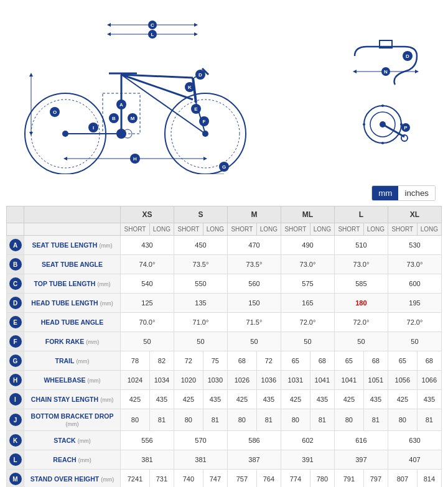 This screenshot has height=487, width=448. What do you see at coordinates (162, 479) in the screenshot?
I see `cell-m-1: 731` at bounding box center [162, 479].